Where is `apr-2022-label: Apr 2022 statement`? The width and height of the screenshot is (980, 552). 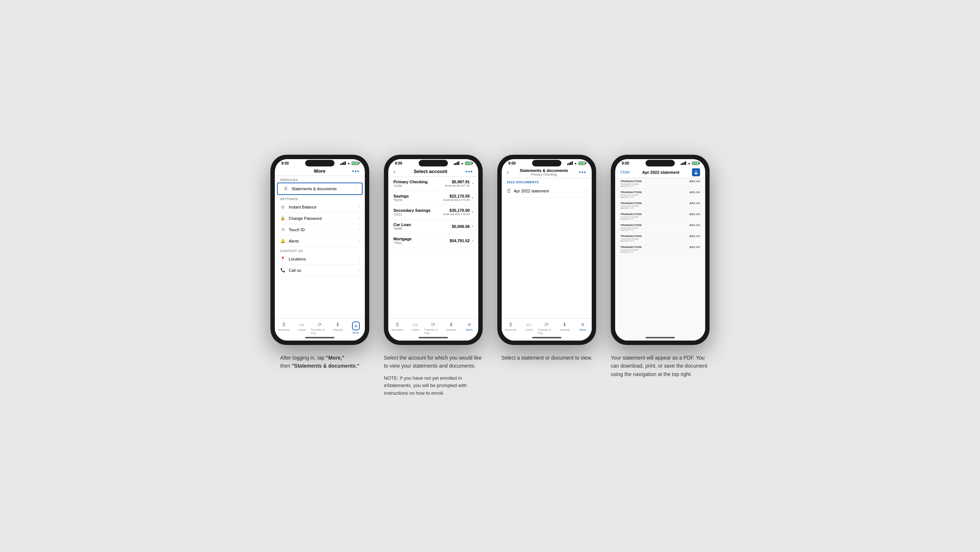
apr-2022-label: Apr 2022 statement is located at coordinates (531, 191).